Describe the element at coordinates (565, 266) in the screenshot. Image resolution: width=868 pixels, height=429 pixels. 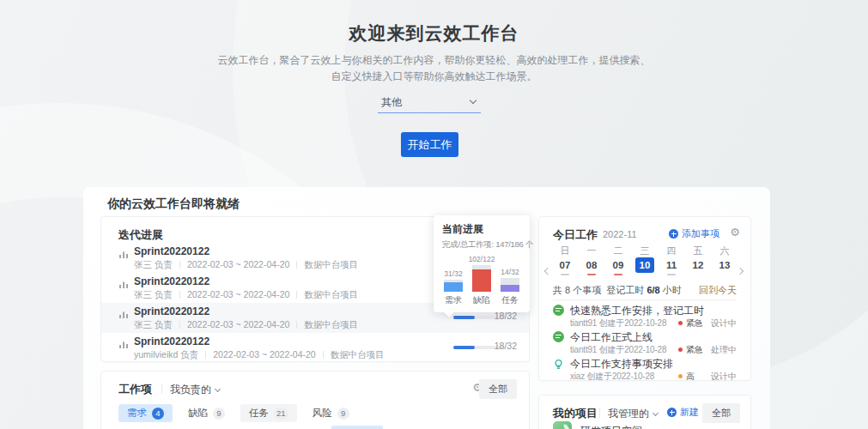
I see `date-cell: 07` at that location.